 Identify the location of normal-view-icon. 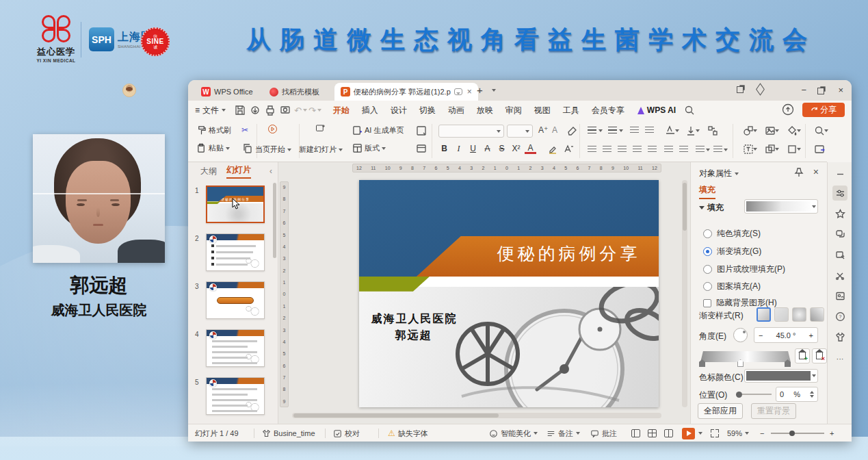
(636, 433).